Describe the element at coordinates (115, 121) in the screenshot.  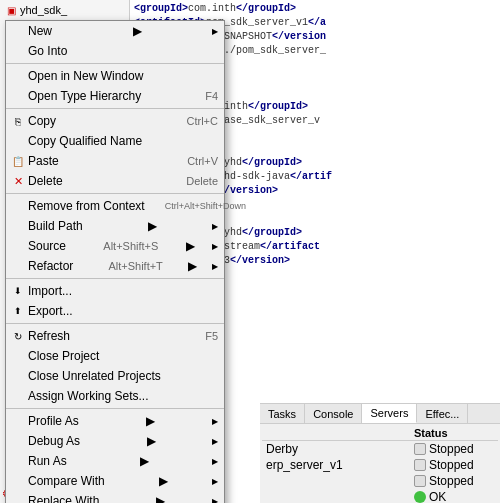
I see `menu-item-copy: ⎘ Copy Ctrl+C` at that location.